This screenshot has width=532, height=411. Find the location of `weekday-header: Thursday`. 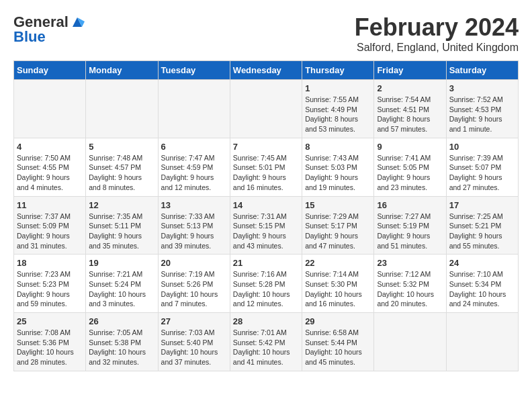

weekday-header: Thursday is located at coordinates (339, 71).